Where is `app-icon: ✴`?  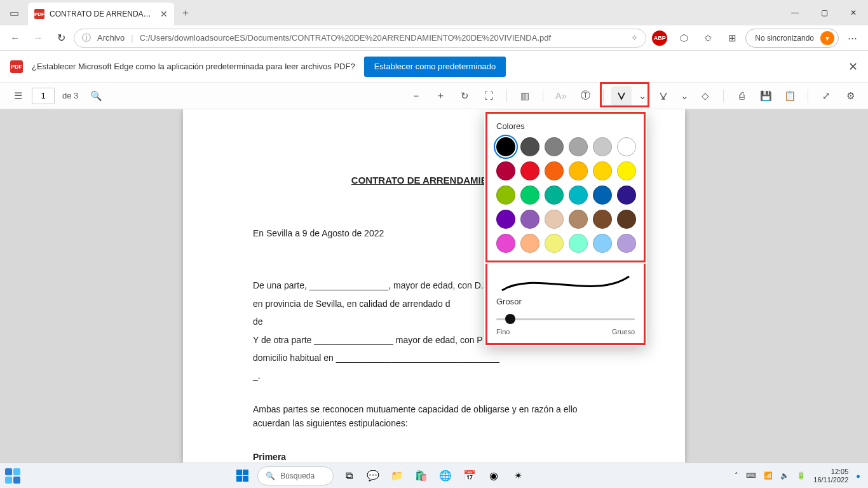
app-icon: ✴ is located at coordinates (518, 476).